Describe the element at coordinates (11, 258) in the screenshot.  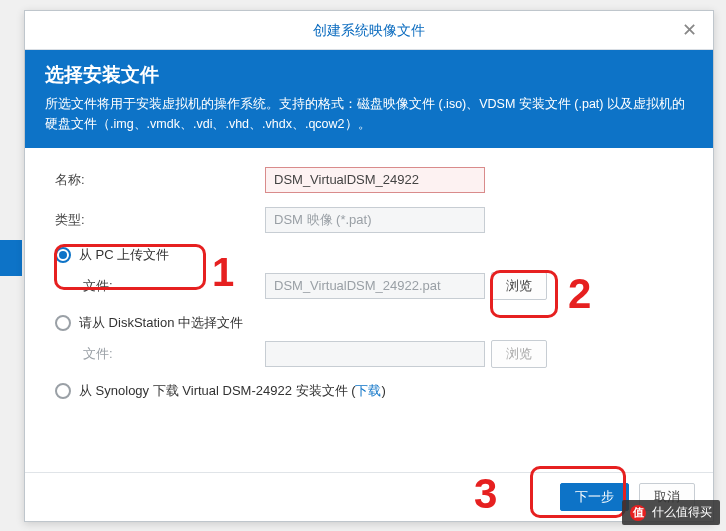
I see `background-sliver` at that location.